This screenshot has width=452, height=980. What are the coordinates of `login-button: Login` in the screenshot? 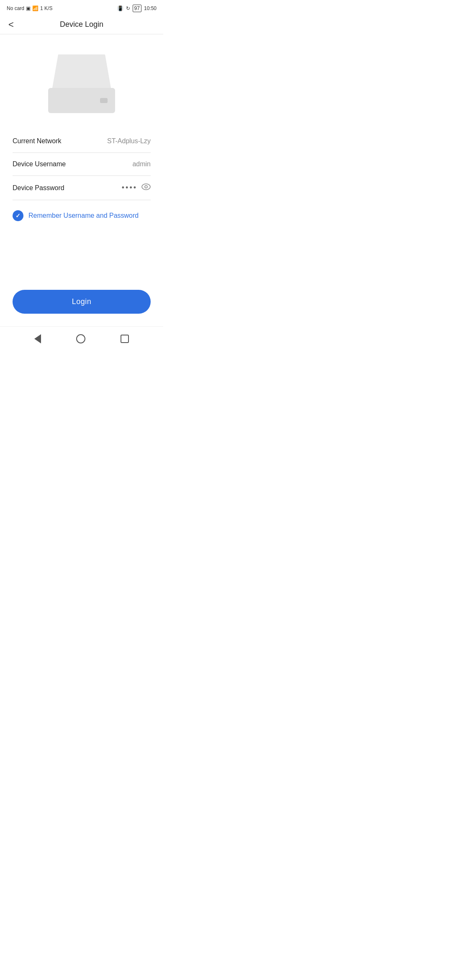 It's located at (82, 302).